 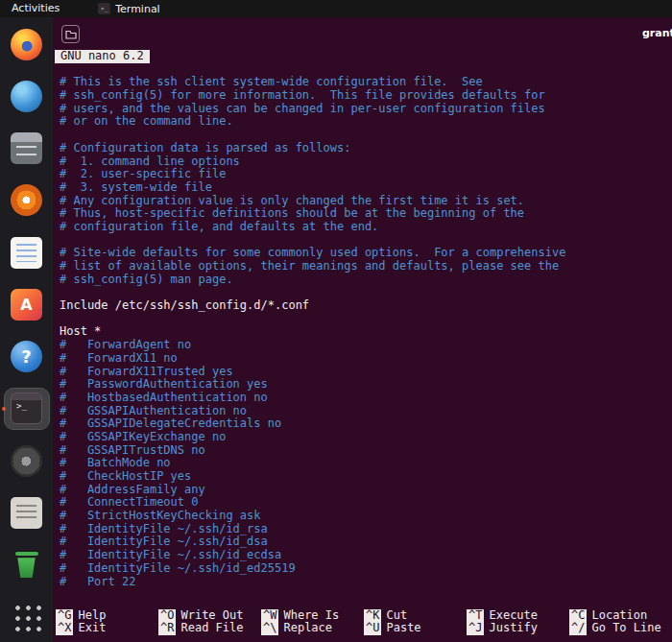 What do you see at coordinates (620, 629) in the screenshot?
I see `shortcut-go-to-line: ^/Go To Line` at bounding box center [620, 629].